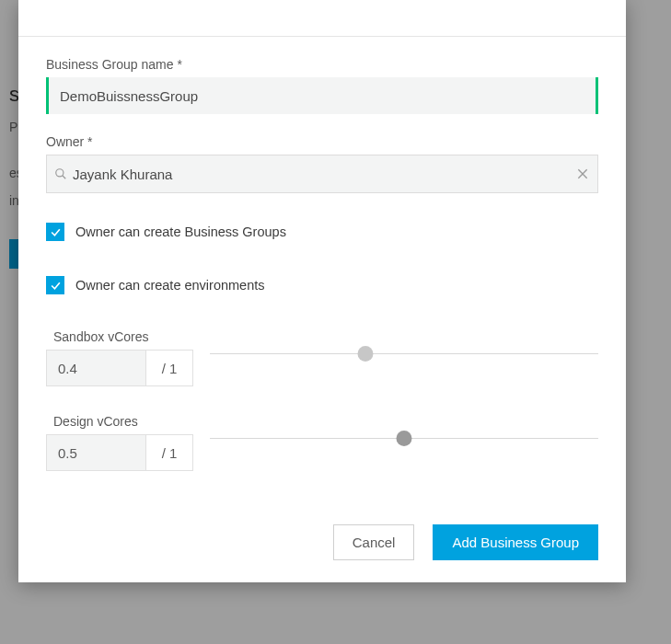  Describe the element at coordinates (322, 443) in the screenshot. I see `design-vcores-section: Design vCores / 1` at that location.